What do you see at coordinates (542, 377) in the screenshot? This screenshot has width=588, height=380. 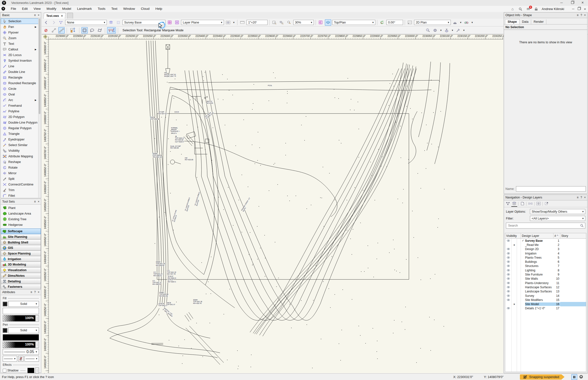 I see `snapping-suspended-badge: Snapping suspended` at bounding box center [542, 377].